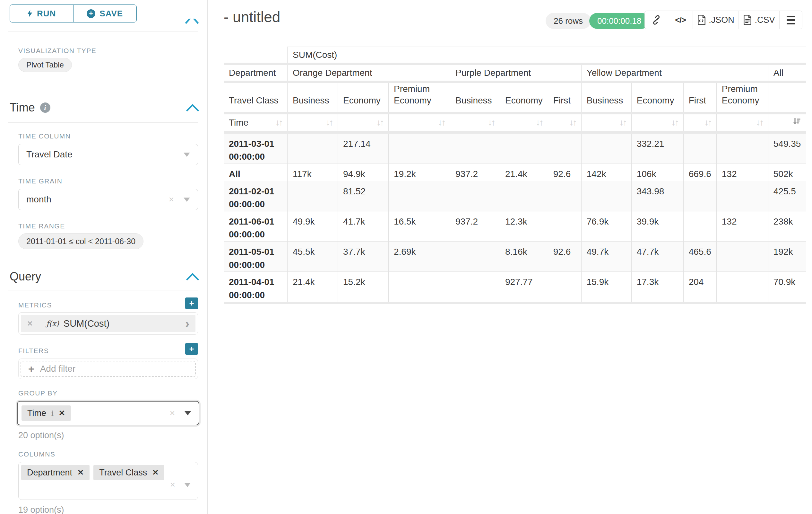  Describe the element at coordinates (35, 305) in the screenshot. I see `metrics-label: METRICS` at that location.